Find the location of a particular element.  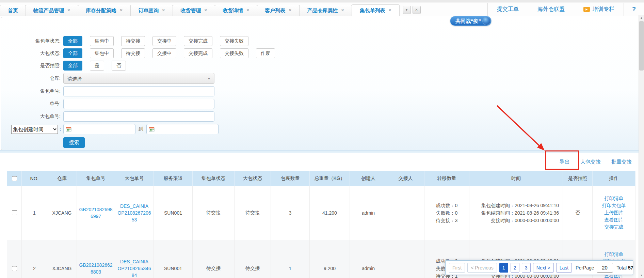

big-bag-no-input is located at coordinates (139, 117).